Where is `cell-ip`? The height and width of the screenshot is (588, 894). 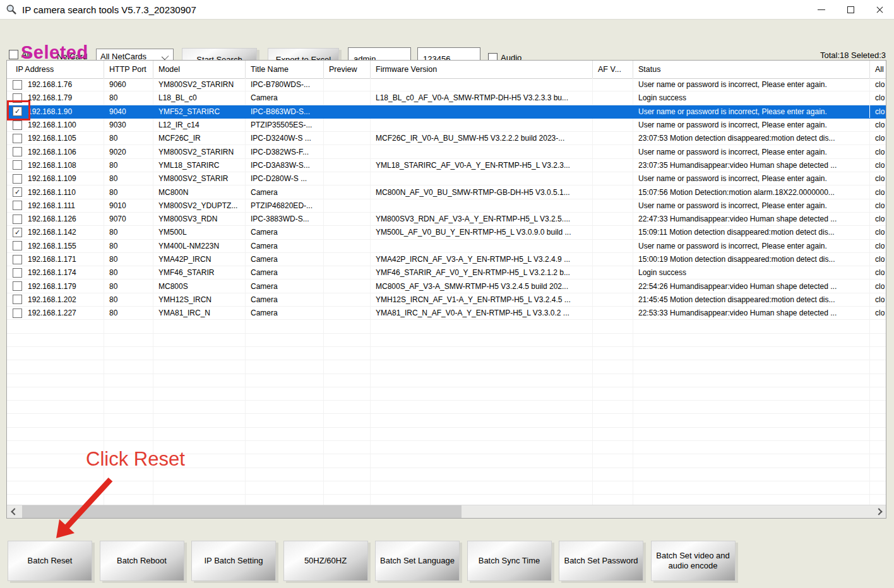 cell-ip is located at coordinates (56, 380).